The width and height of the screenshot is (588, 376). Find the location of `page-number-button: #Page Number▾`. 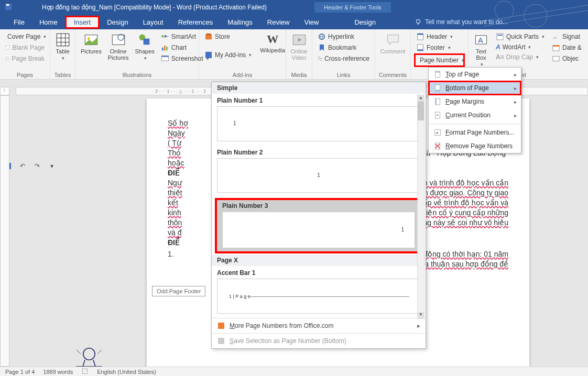

page-number-button: #Page Number▾ is located at coordinates (439, 60).